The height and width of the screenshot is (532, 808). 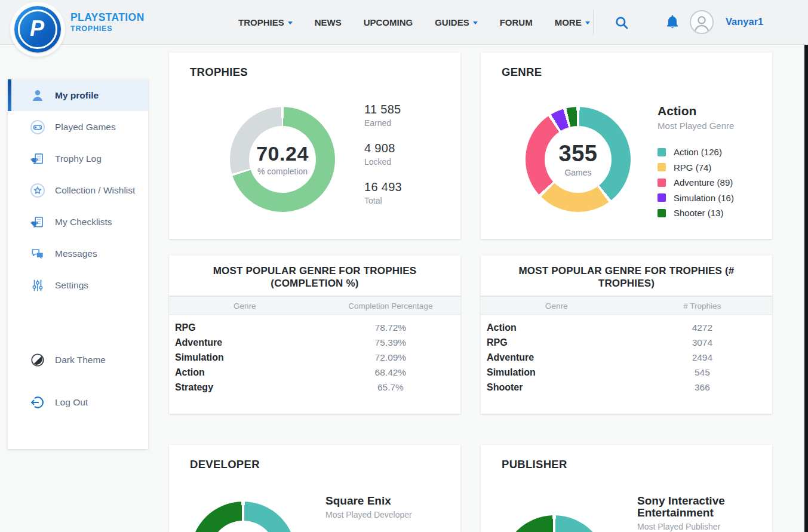 I want to click on table-row: RPG 78.72%, so click(x=315, y=327).